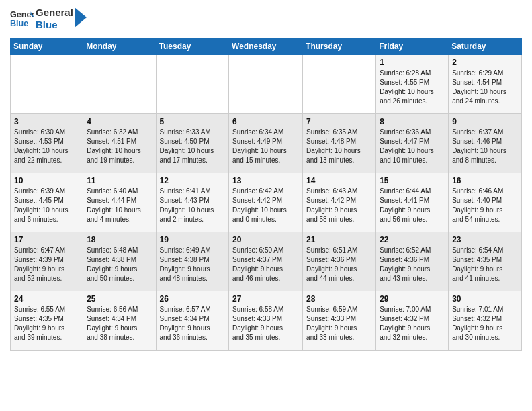 The width and height of the screenshot is (532, 411). What do you see at coordinates (192, 321) in the screenshot?
I see `calendar-cell: 26Sunrise: 6:57 AM Sunset: 4:34 PM Dayli…` at bounding box center [192, 321].